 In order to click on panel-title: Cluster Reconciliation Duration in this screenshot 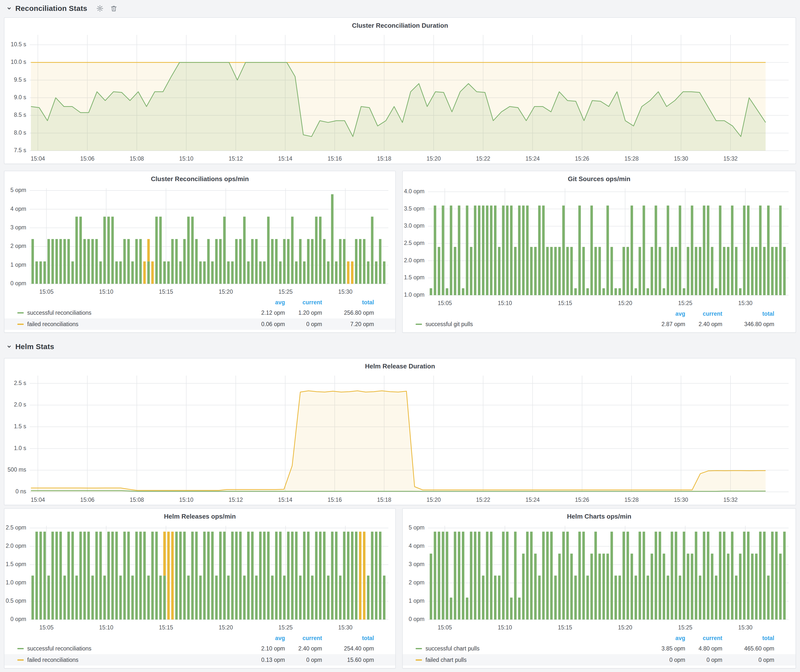, I will do `click(400, 24)`.